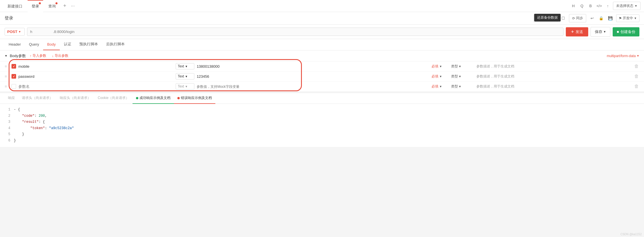 The image size is (644, 237). What do you see at coordinates (554, 87) in the screenshot?
I see `desc-cell-placeholder: 参数描述，用于生成文档` at bounding box center [554, 87].